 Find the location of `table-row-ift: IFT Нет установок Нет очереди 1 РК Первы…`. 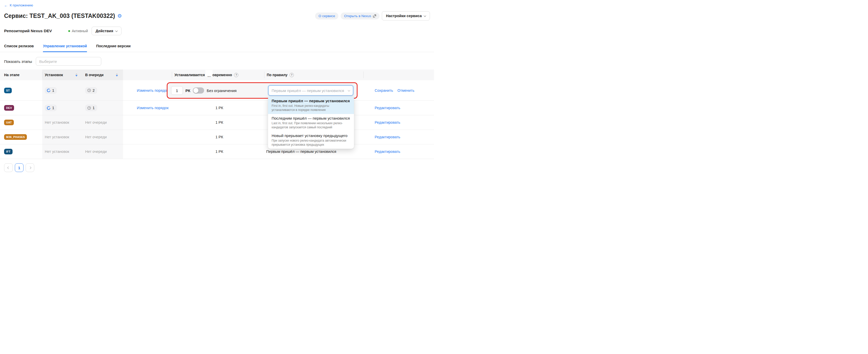

table-row-ift: IFT Нет установок Нет очереди 1 РК Первы… is located at coordinates (217, 152).